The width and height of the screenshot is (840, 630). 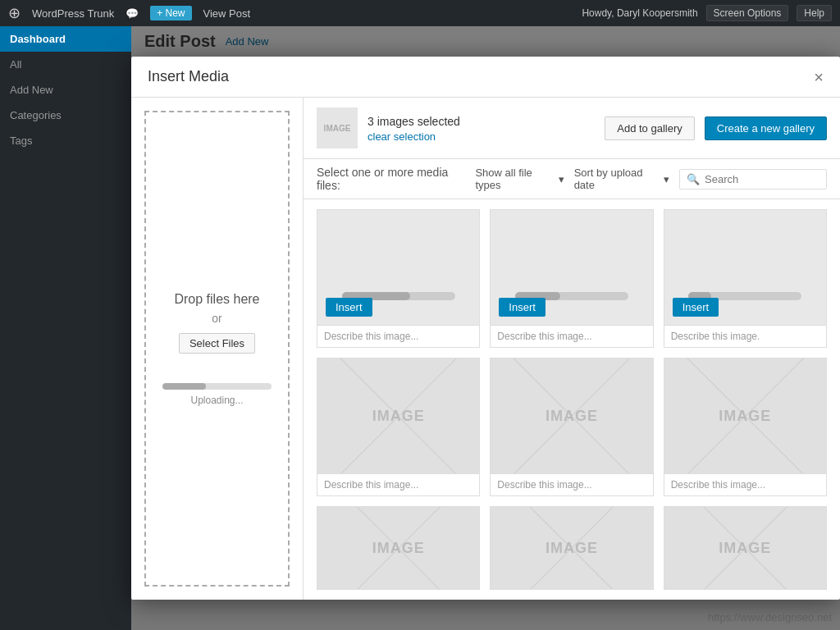 I want to click on wp-logo-icon: ⊕, so click(x=15, y=13).